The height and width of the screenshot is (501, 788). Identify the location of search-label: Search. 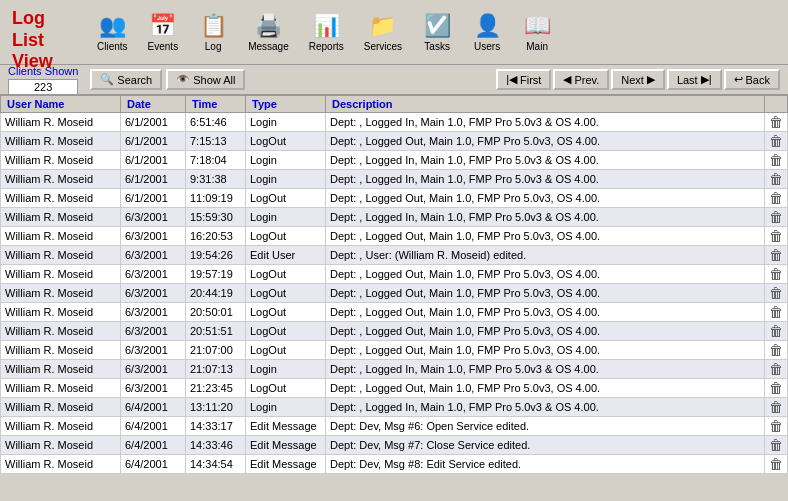
(134, 80).